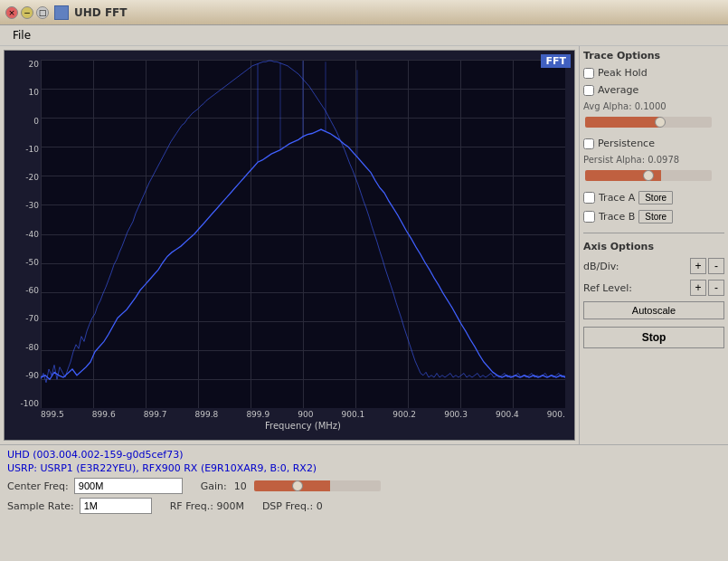  I want to click on avg-alpha-label: Avg Alpha: 0.1000, so click(625, 107).